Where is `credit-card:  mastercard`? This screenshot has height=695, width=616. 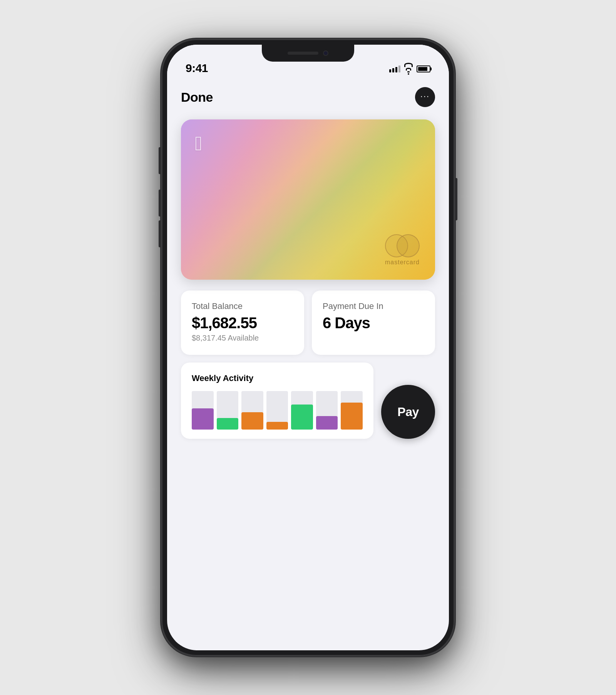
credit-card:  mastercard is located at coordinates (308, 200).